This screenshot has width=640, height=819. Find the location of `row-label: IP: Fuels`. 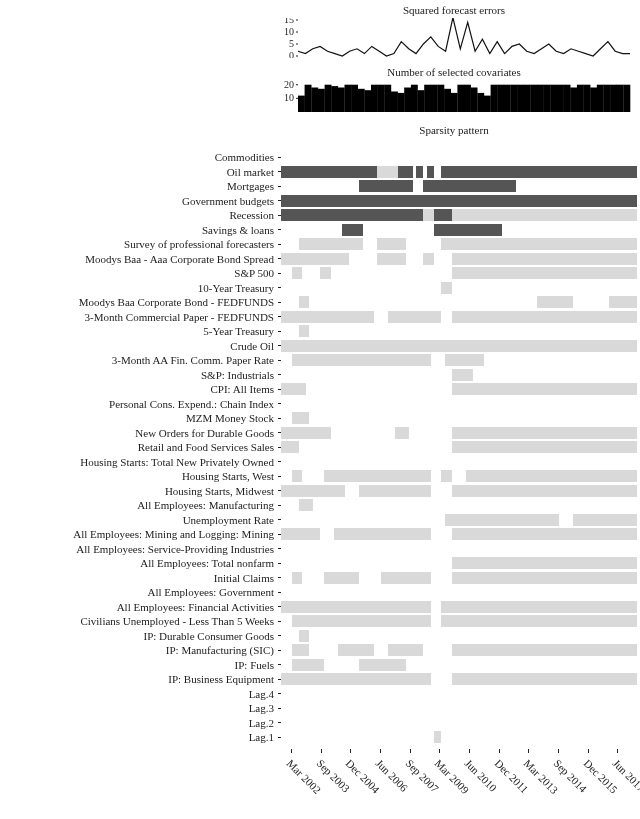

row-label: IP: Fuels is located at coordinates (139, 665).